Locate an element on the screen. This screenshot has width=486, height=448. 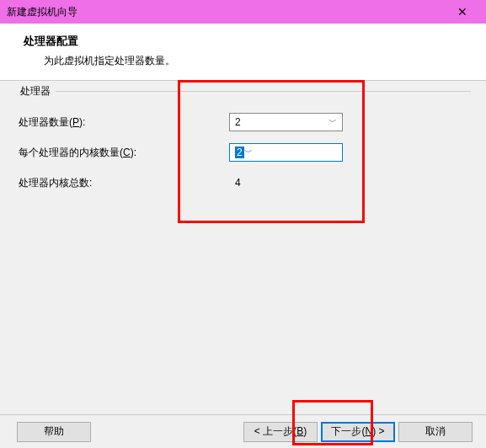
cores-row: 每个处理器的内核数量(C): 2 ﹀ is located at coordinates (244, 152).